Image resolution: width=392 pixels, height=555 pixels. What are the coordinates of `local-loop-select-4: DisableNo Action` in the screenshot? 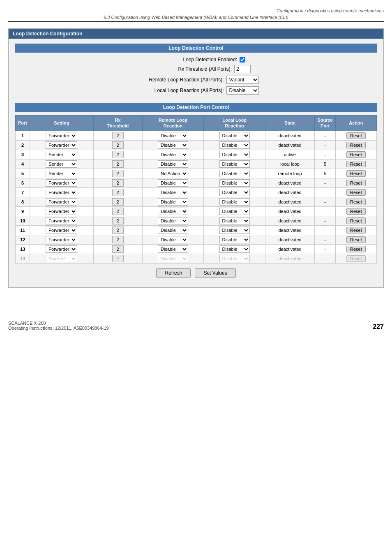 It's located at (235, 164).